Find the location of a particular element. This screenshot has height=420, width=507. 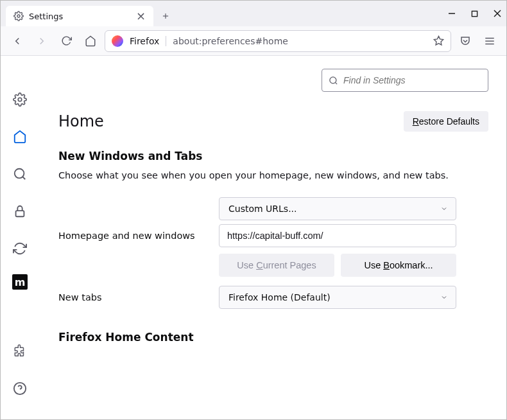

close-icon: × is located at coordinates (141, 16).